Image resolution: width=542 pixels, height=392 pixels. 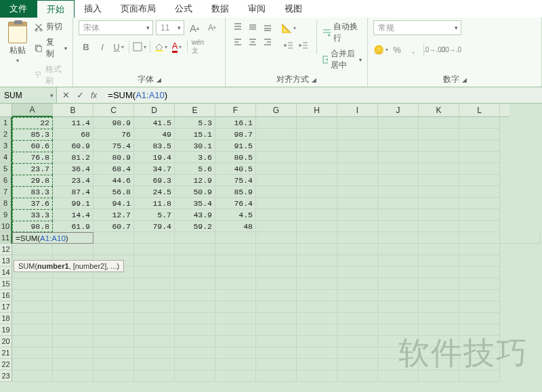 I want to click on cell-H14, so click(x=317, y=272).